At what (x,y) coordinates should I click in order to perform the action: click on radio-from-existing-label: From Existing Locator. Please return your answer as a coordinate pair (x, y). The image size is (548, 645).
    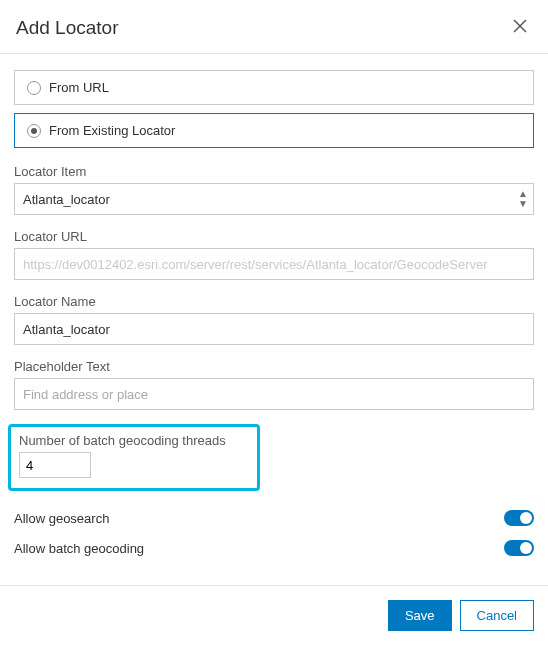
    Looking at the image, I should click on (112, 130).